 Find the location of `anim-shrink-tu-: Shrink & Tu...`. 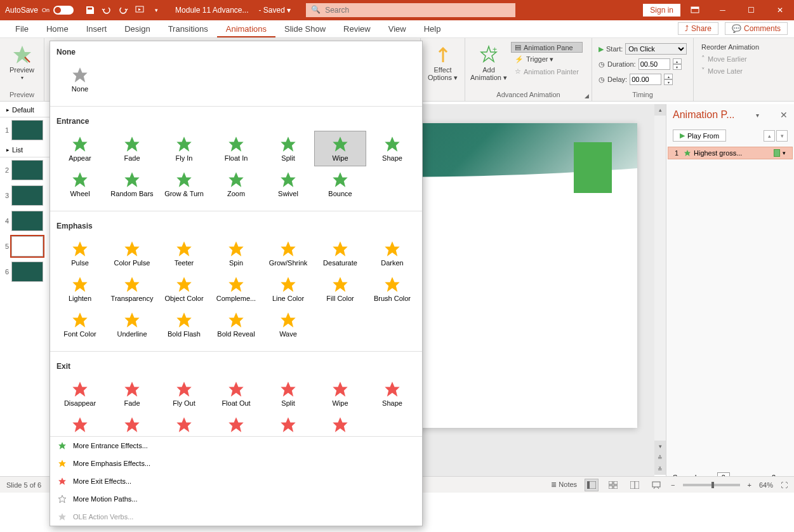

anim-shrink-tu-: Shrink & Tu... is located at coordinates (184, 424).